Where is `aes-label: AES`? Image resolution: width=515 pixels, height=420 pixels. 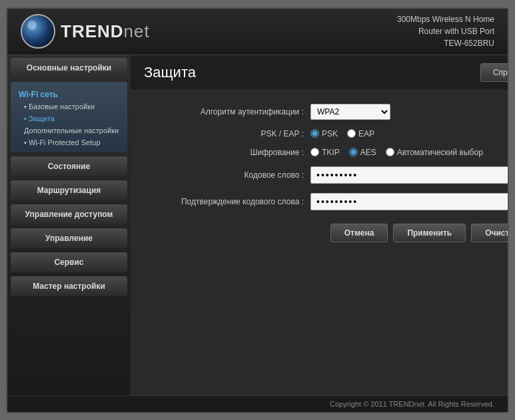 aes-label: AES is located at coordinates (368, 152).